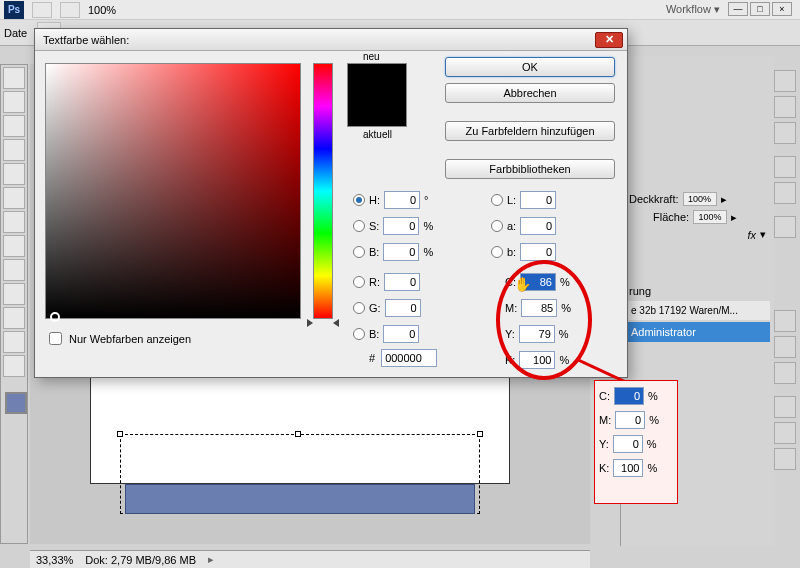 The image size is (800, 568). Describe the element at coordinates (300, 499) in the screenshot. I see `blue-layer-rect` at that location.